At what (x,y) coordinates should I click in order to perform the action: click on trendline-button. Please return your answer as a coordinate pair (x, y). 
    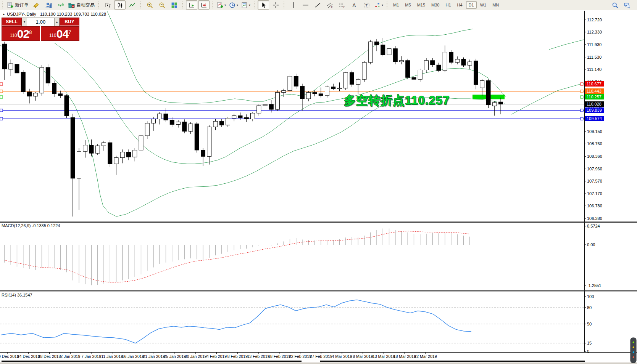
    Looking at the image, I should click on (318, 5).